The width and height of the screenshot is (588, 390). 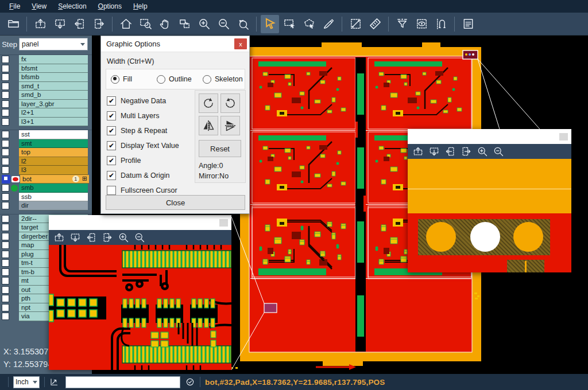 I want to click on select-poly-button, so click(x=309, y=24).